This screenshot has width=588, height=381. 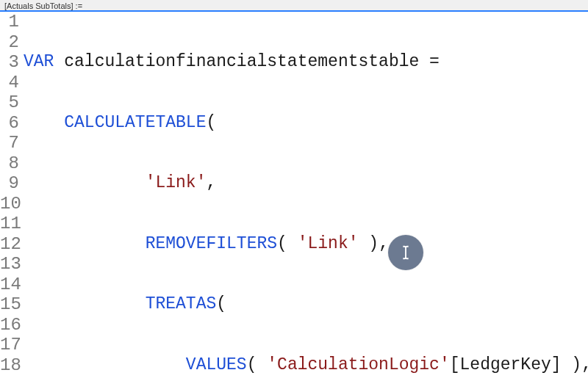 I want to click on line-number: 15, so click(x=10, y=305).